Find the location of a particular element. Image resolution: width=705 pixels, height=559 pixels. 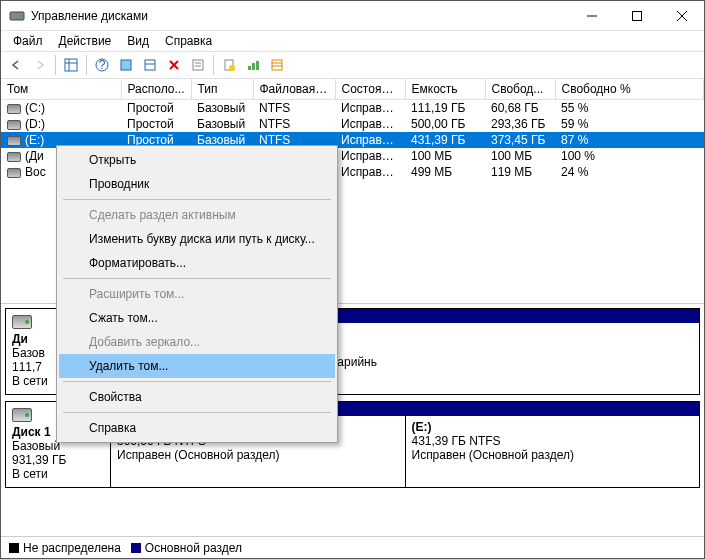

col-freepct: Свободно % is located at coordinates (630, 90).